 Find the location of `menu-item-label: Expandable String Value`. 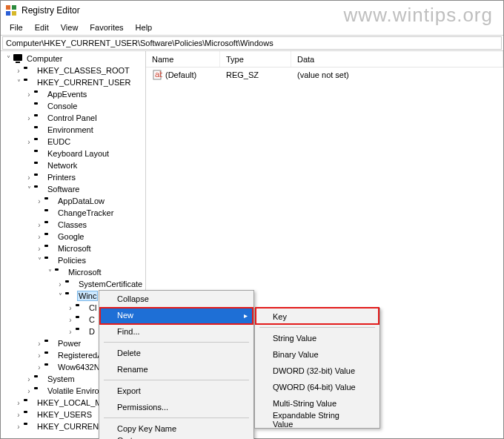

menu-item-label: Expandable String Value is located at coordinates (316, 420).